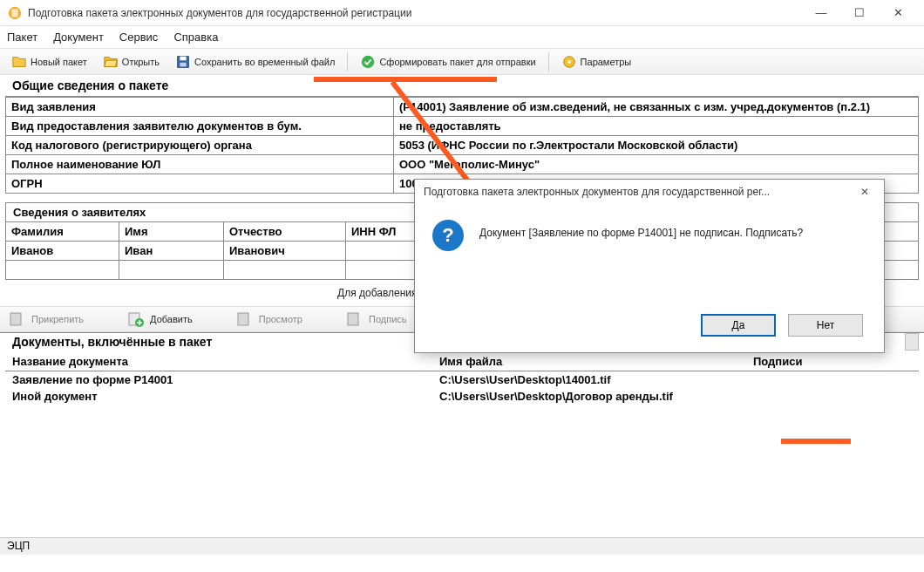 This screenshot has width=924, height=572. I want to click on table-row: Код налогового (регистрирующего) органа5…, so click(462, 146).